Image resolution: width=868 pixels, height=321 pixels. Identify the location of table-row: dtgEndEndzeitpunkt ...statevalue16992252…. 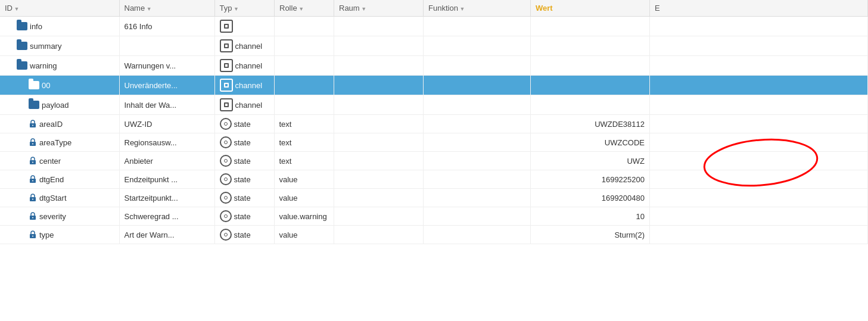
(434, 180).